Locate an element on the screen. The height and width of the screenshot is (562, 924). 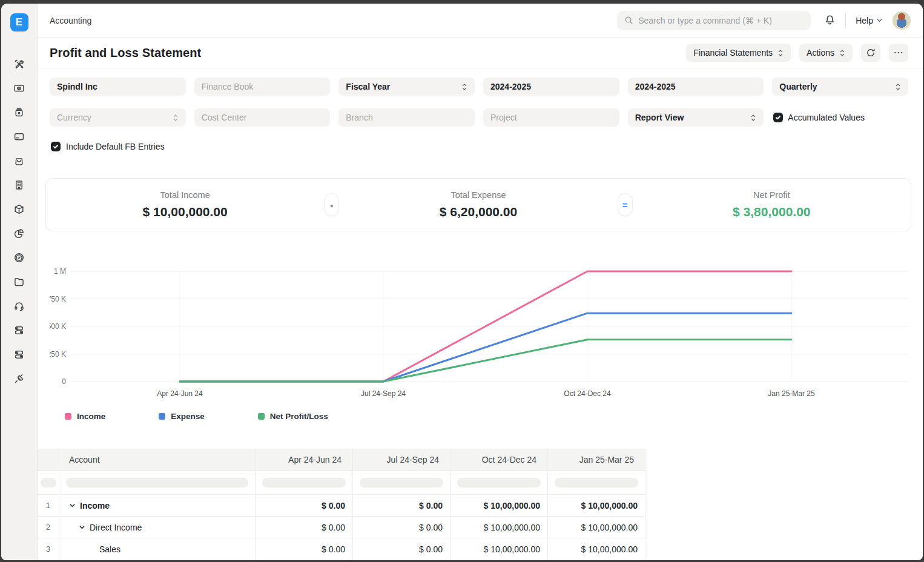
report-view-select: Report View is located at coordinates (696, 117).